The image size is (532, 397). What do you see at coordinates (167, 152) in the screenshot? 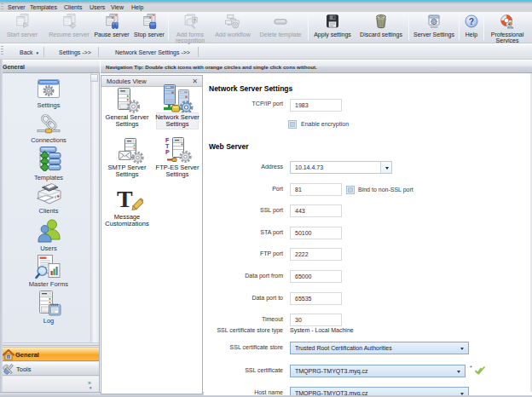
I see `svg-text: P` at bounding box center [167, 152].